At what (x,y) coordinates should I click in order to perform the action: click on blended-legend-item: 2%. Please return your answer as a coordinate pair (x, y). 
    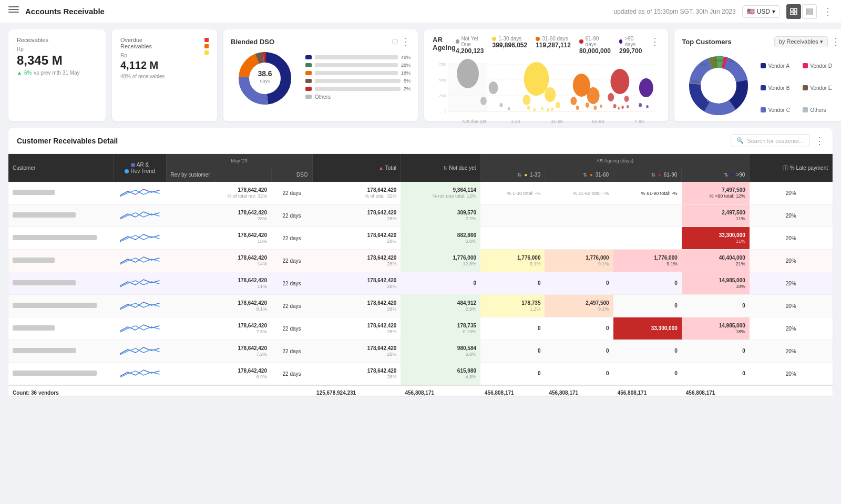
    Looking at the image, I should click on (358, 89).